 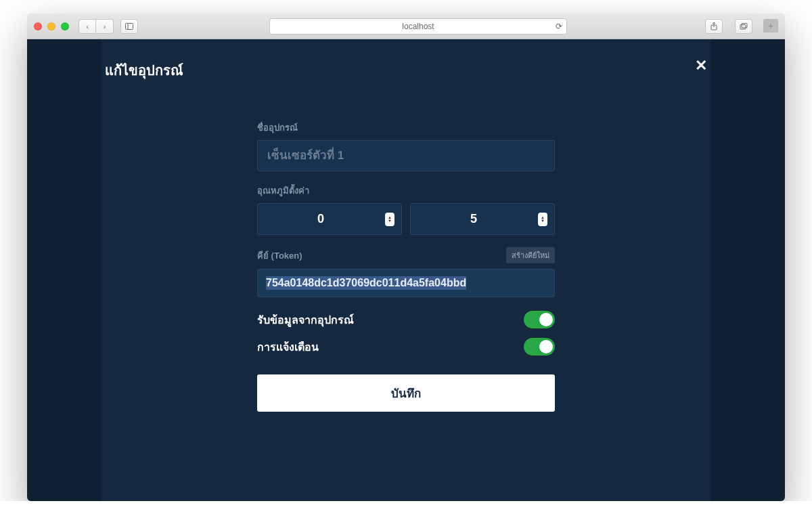 I want to click on close-icon: ✕, so click(x=701, y=66).